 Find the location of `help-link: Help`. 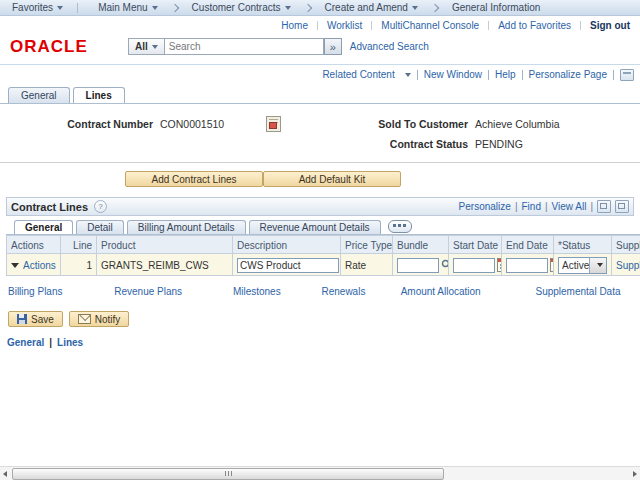

help-link: Help is located at coordinates (506, 74).